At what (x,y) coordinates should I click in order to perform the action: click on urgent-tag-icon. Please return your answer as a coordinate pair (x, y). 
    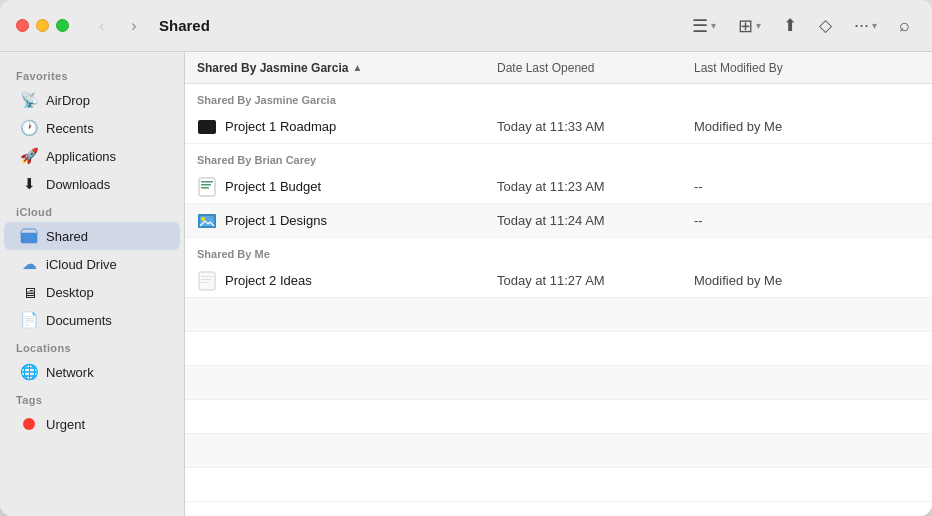
    Looking at the image, I should click on (29, 424).